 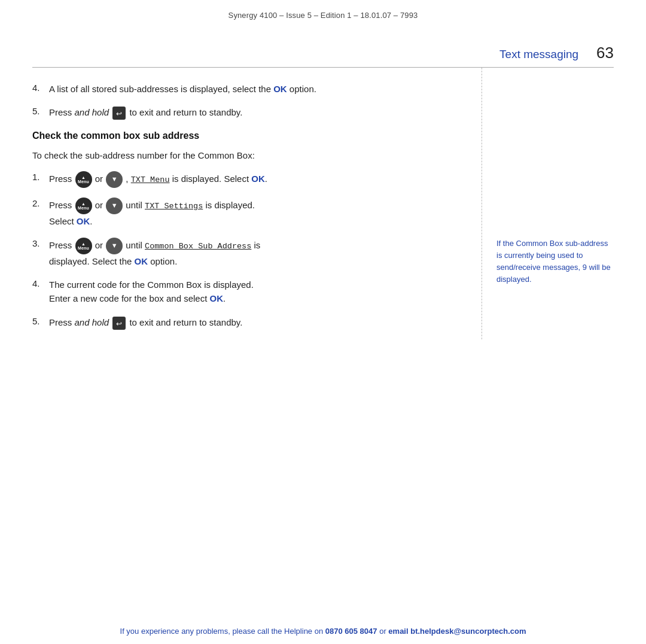 I want to click on step-text-4b: The current code for the Common Box is d…, so click(x=151, y=292).